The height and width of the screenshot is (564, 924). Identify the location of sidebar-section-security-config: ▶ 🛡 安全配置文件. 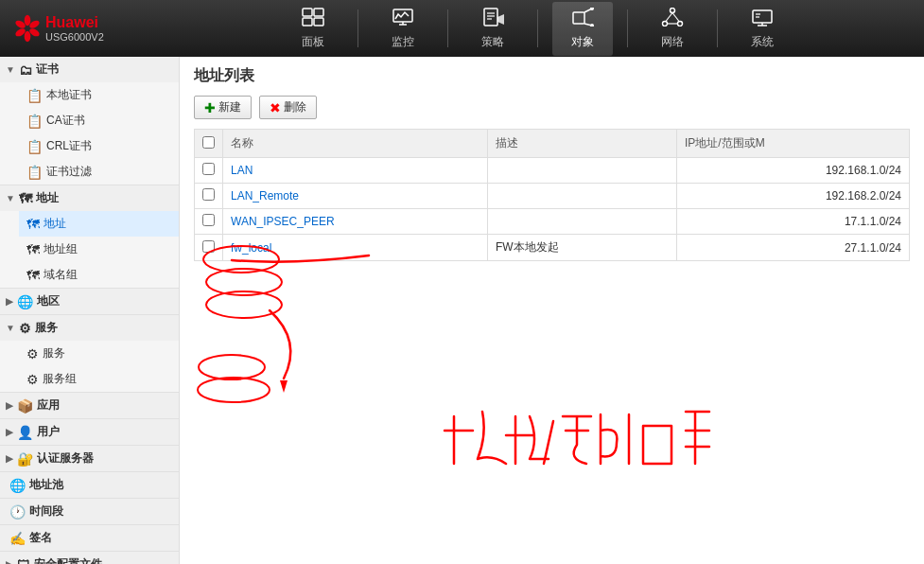
(89, 558).